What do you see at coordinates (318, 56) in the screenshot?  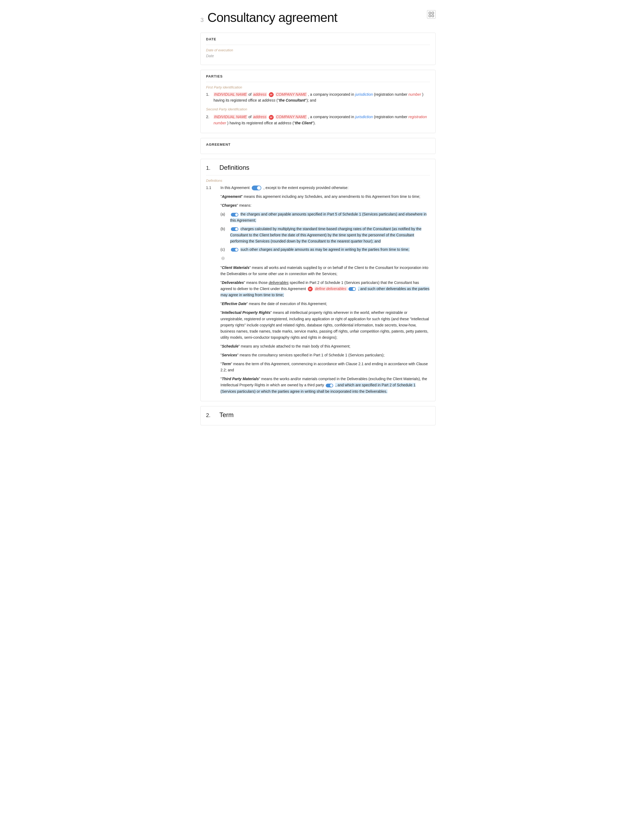 I see `date-field-value: Date` at bounding box center [318, 56].